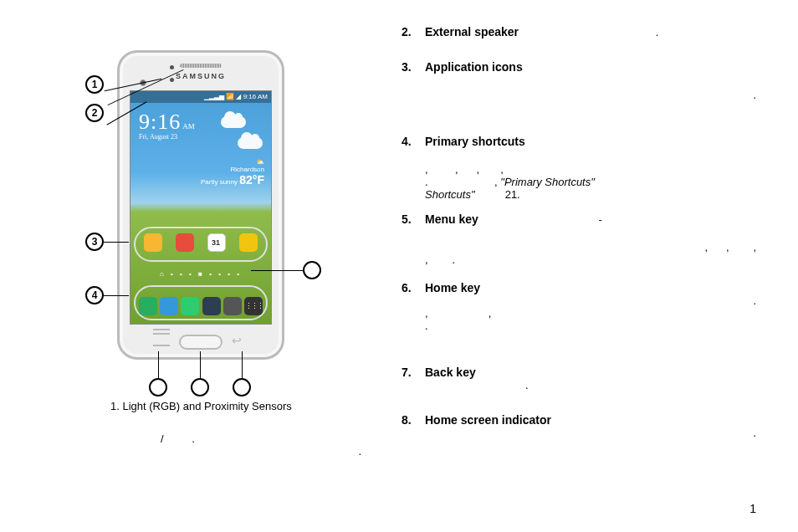 The height and width of the screenshot is (532, 798). Describe the element at coordinates (591, 169) in the screenshot. I see `item-description: , , , ,` at that location.